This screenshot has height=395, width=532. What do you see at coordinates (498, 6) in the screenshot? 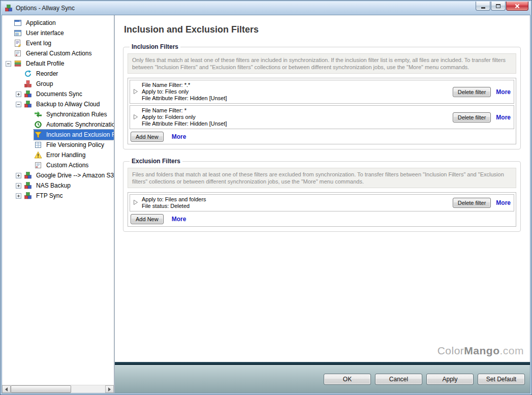
I see `maximize-icon` at bounding box center [498, 6].